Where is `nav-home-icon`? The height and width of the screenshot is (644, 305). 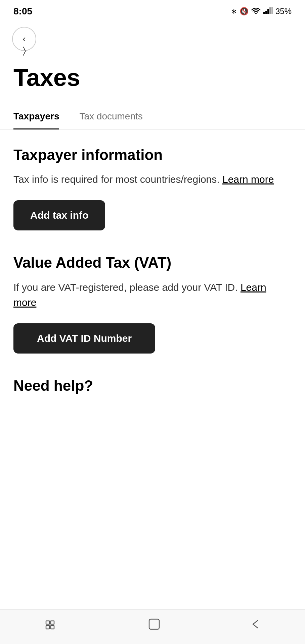
nav-home-icon is located at coordinates (154, 626).